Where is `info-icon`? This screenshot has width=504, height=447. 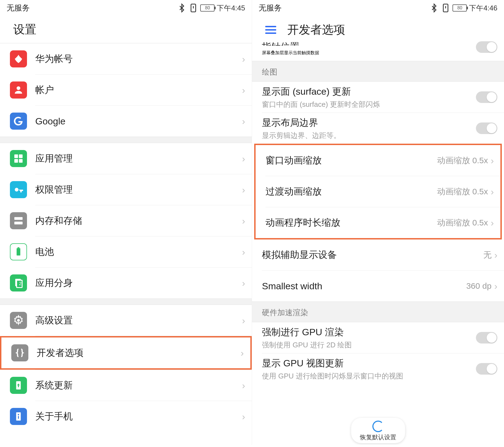 info-icon is located at coordinates (18, 416).